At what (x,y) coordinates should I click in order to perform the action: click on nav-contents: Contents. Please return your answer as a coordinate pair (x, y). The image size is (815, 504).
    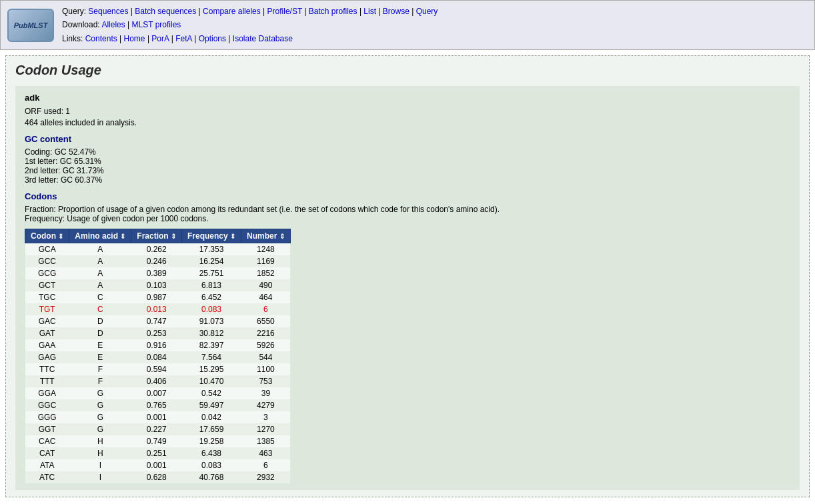
    Looking at the image, I should click on (101, 39).